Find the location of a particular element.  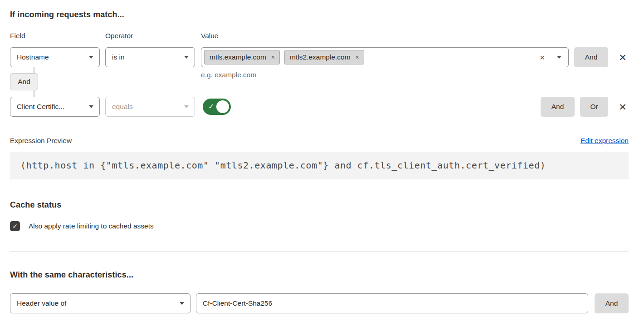

operator-select-row1-value: is in is located at coordinates (118, 57).